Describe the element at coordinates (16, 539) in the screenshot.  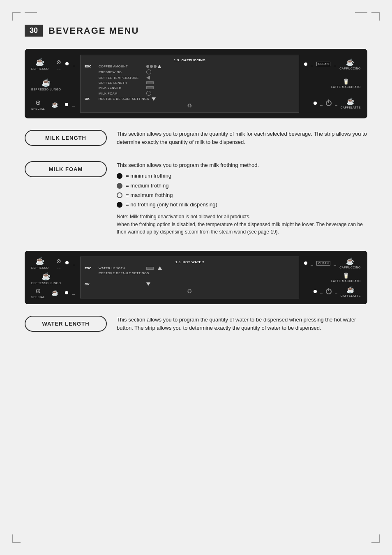
I see `corner-mark-bl` at that location.